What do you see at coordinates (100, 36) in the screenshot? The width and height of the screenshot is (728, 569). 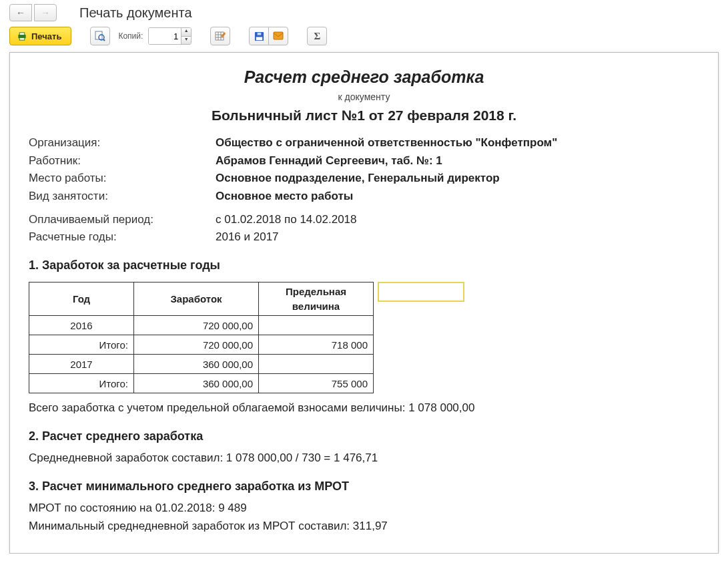 I see `preview-button` at bounding box center [100, 36].